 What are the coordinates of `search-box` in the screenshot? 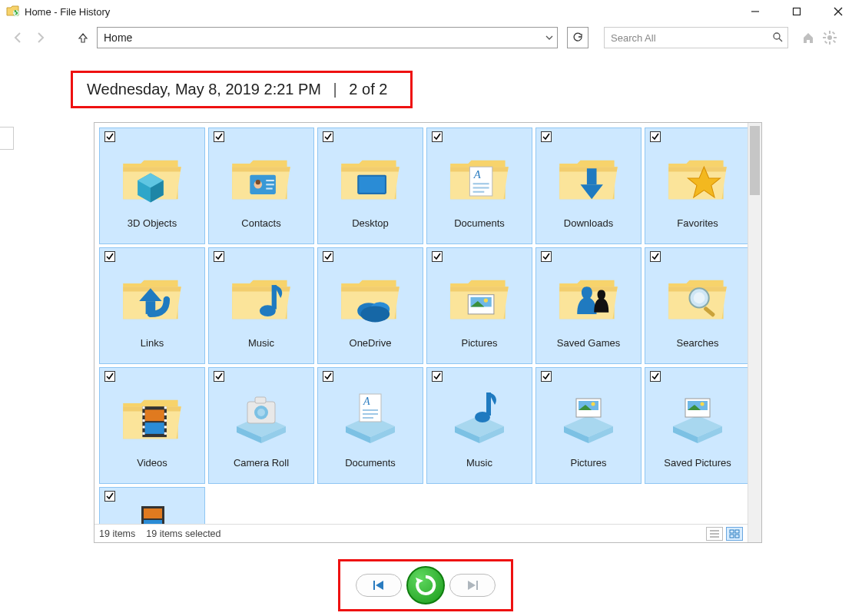 It's located at (696, 38).